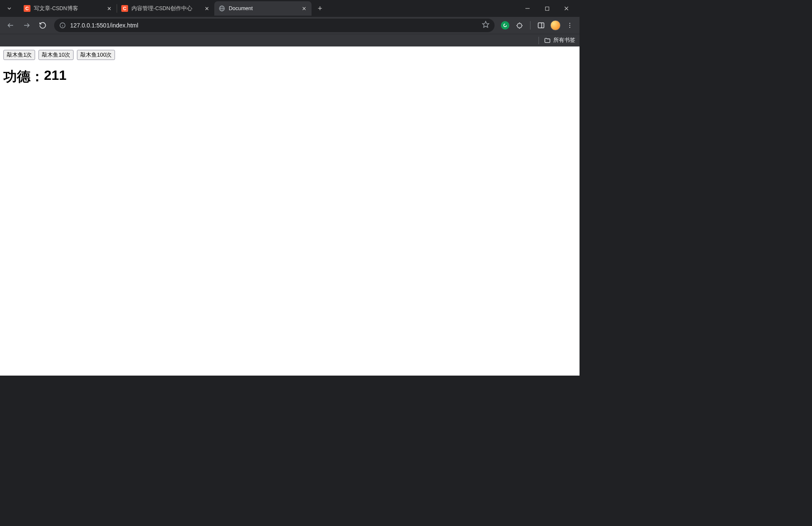  Describe the element at coordinates (11, 25) in the screenshot. I see `back-button` at that location.